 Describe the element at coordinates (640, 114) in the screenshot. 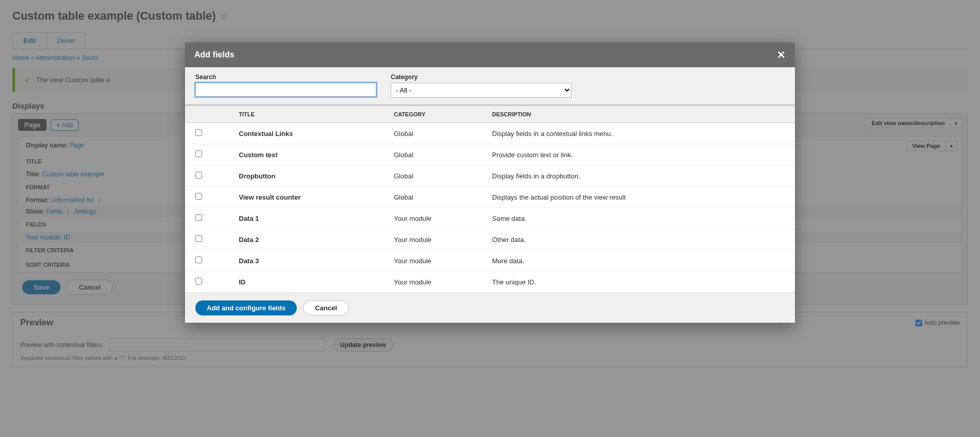

I see `th-description: DESCRIPTION` at that location.